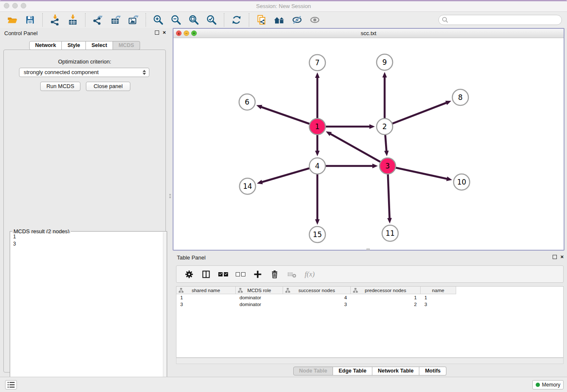 The height and width of the screenshot is (392, 567). Describe the element at coordinates (368, 249) in the screenshot. I see `network-resize-handle` at that location.